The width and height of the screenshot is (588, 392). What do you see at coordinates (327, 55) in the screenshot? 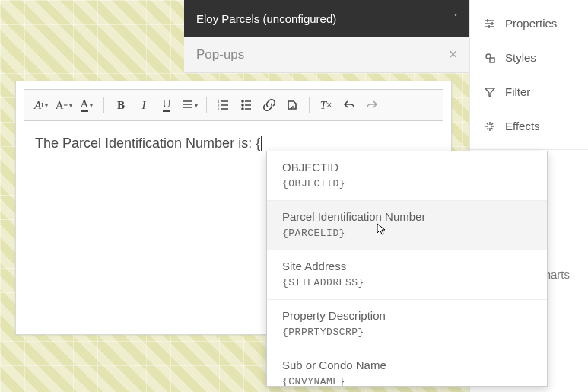
I see `popups-subheader: Pop-ups ✕` at bounding box center [327, 55].